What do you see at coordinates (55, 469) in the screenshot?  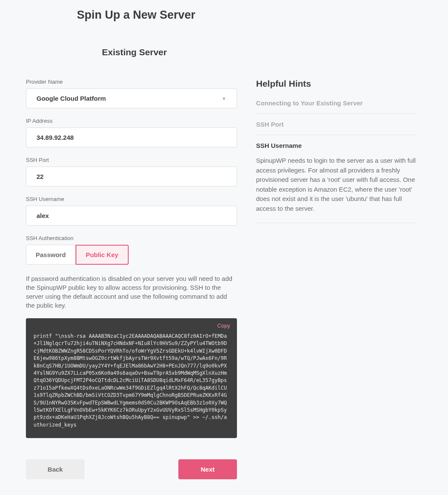 I see `back-button: Back` at bounding box center [55, 469].